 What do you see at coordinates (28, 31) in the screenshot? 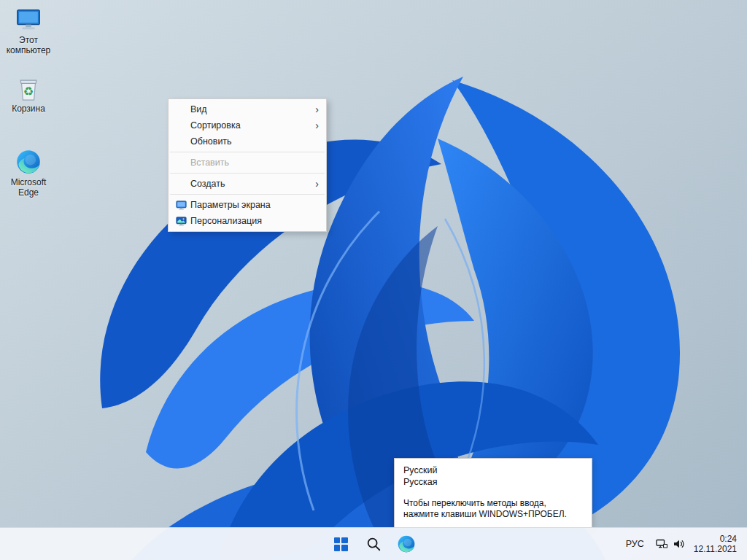
I see `desktop-icon-this-pc: Этот компьютер` at bounding box center [28, 31].